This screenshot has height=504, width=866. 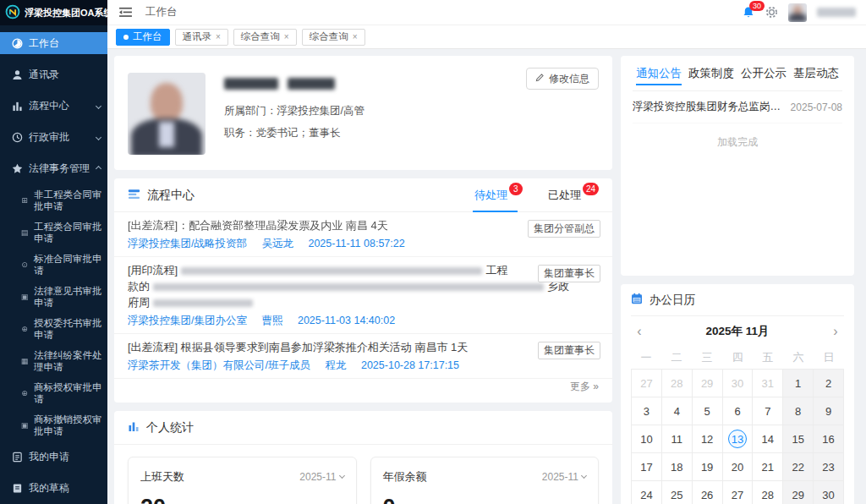 What do you see at coordinates (54, 200) in the screenshot?
I see `sidebar-subitem-non-eng-contract: ⊞非工程类合同审批申请` at bounding box center [54, 200].